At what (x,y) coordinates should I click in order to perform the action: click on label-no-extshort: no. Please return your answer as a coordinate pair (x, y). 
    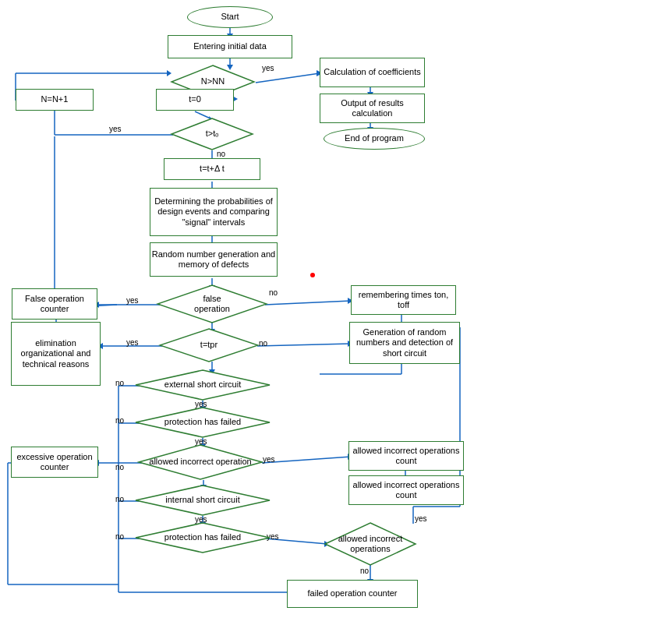
    Looking at the image, I should click on (120, 383).